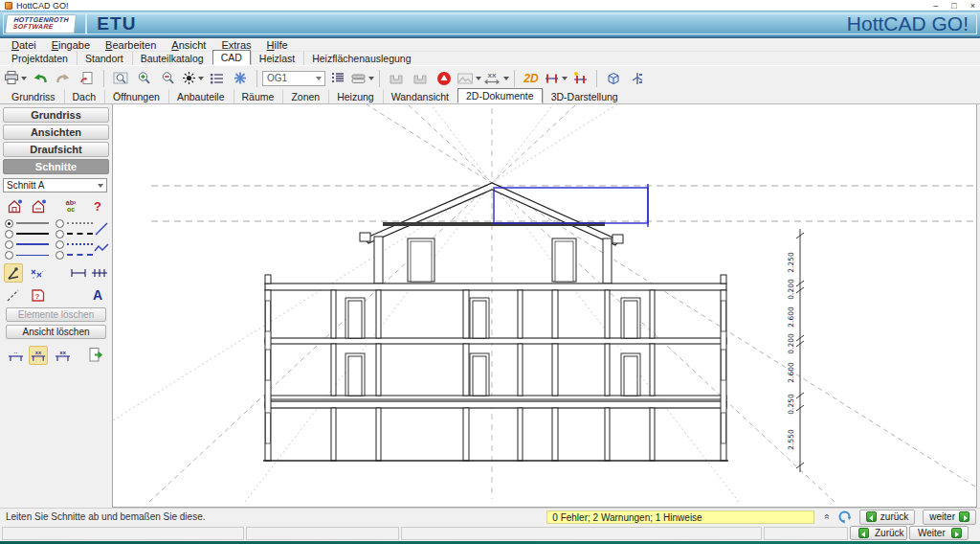  Describe the element at coordinates (965, 517) in the screenshot. I see `next-arrow-icon` at that location.